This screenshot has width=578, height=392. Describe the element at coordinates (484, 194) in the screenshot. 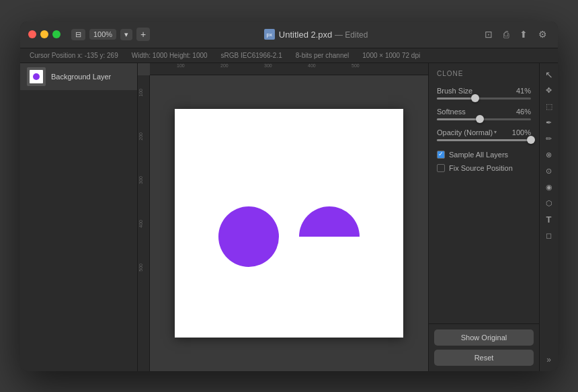

I see `clone-section: CLONE Brush Size 41% Softness` at that location.